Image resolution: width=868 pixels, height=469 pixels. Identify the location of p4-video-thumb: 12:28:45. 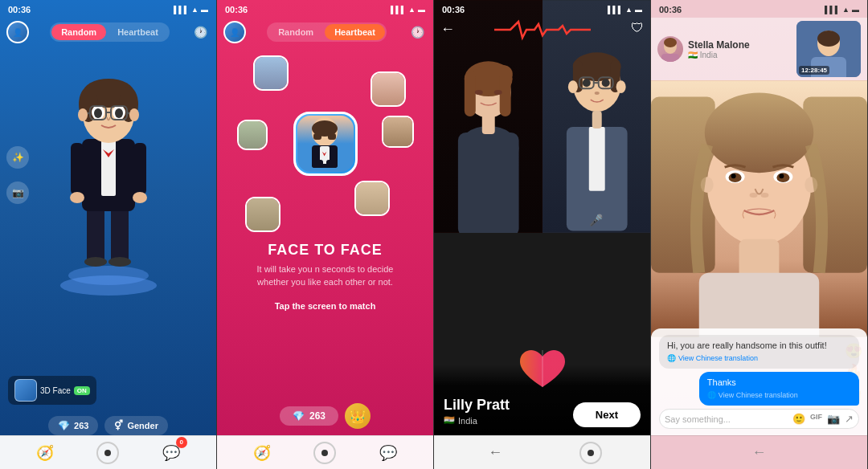
(829, 49).